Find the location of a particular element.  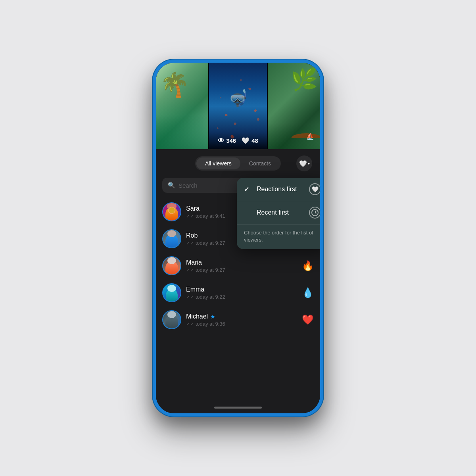

views-count: 346 is located at coordinates (231, 140).